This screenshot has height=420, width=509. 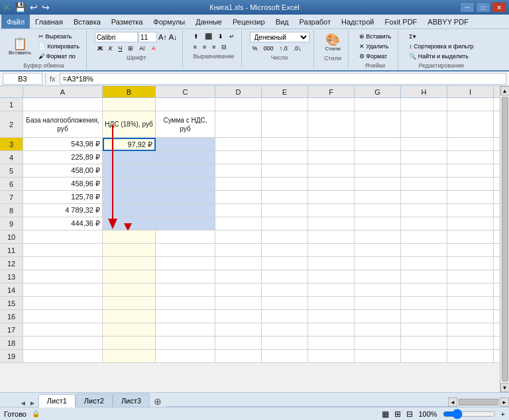 What do you see at coordinates (32, 403) in the screenshot?
I see `sheet-nav-right: ►` at bounding box center [32, 403].